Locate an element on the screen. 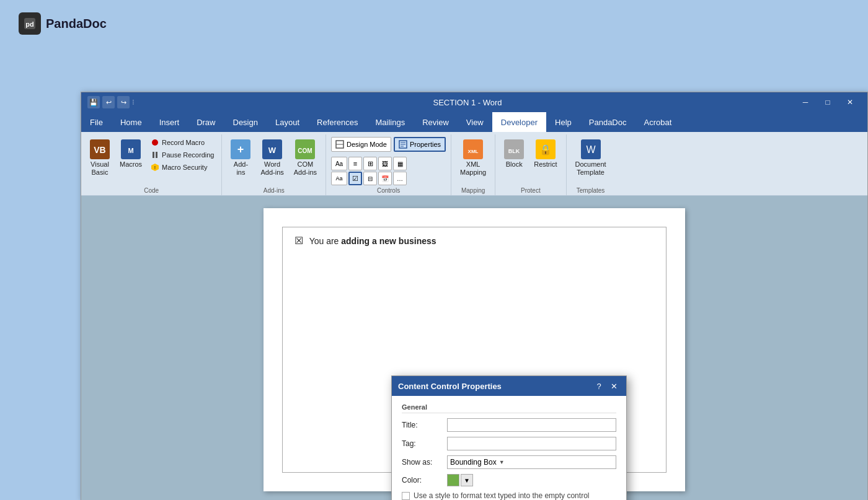 This screenshot has width=868, height=500. word-add-ins-icon: W is located at coordinates (272, 149).